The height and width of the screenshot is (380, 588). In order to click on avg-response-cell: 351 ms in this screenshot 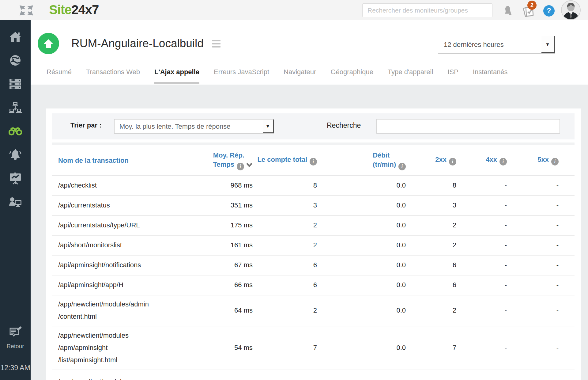, I will do `click(229, 205)`.